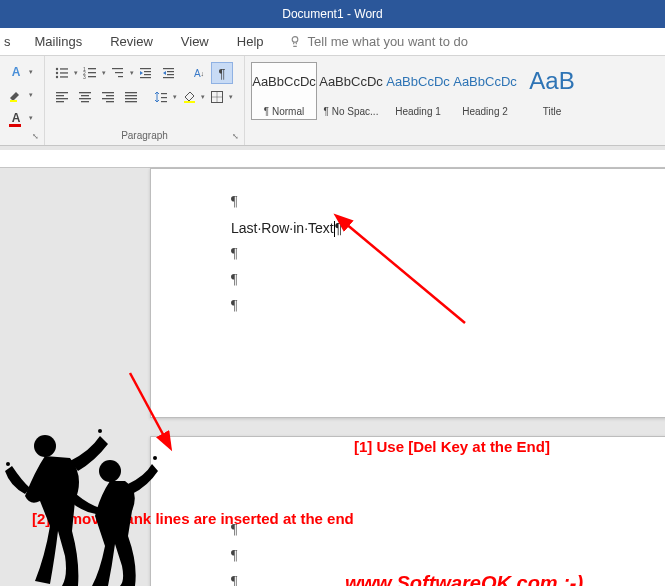  Describe the element at coordinates (552, 91) in the screenshot. I see `style-item-4: AaBTitle` at that location.